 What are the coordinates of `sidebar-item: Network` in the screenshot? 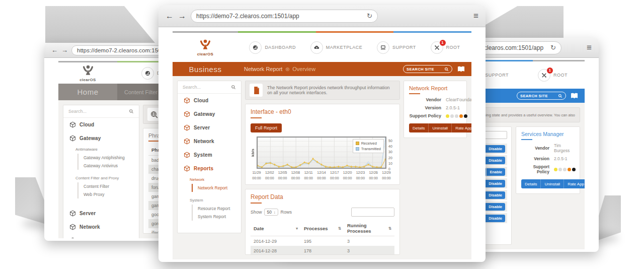 It's located at (209, 141).